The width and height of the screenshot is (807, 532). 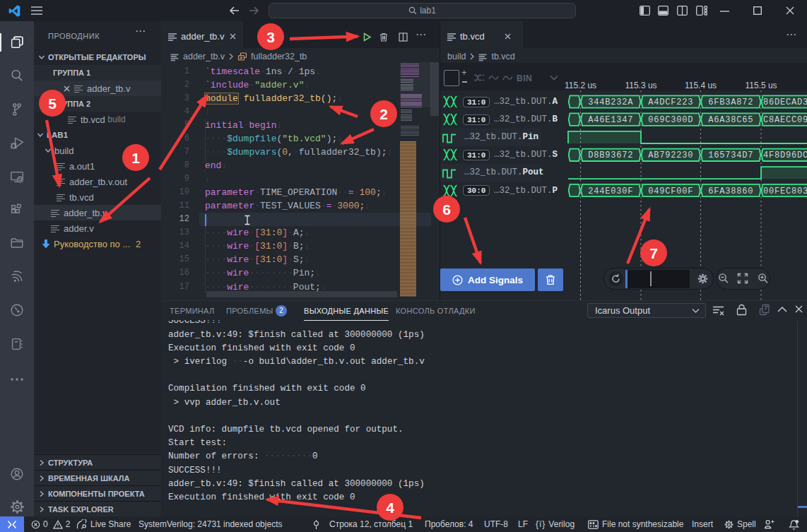 What do you see at coordinates (731, 191) in the screenshot?
I see `svg-text: 6FA38860` at bounding box center [731, 191].